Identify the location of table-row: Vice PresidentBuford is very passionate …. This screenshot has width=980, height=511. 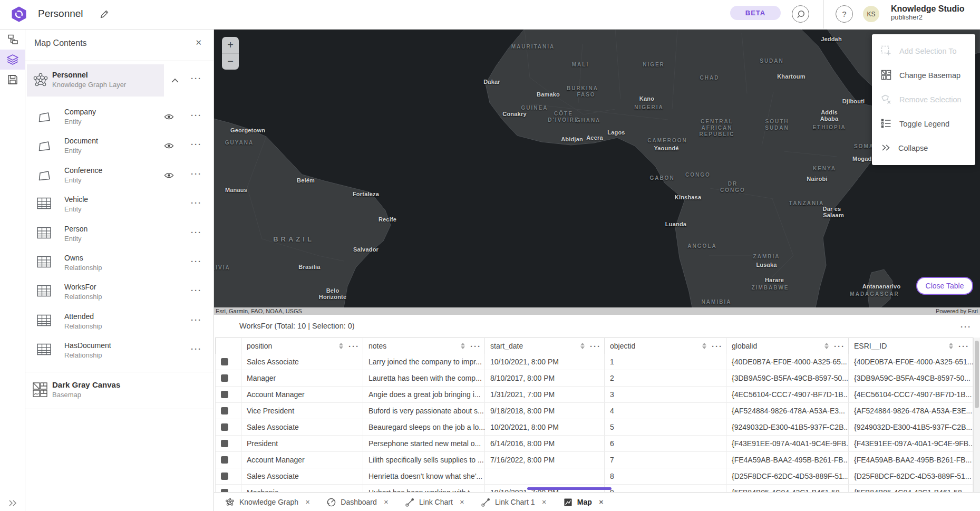
(595, 411).